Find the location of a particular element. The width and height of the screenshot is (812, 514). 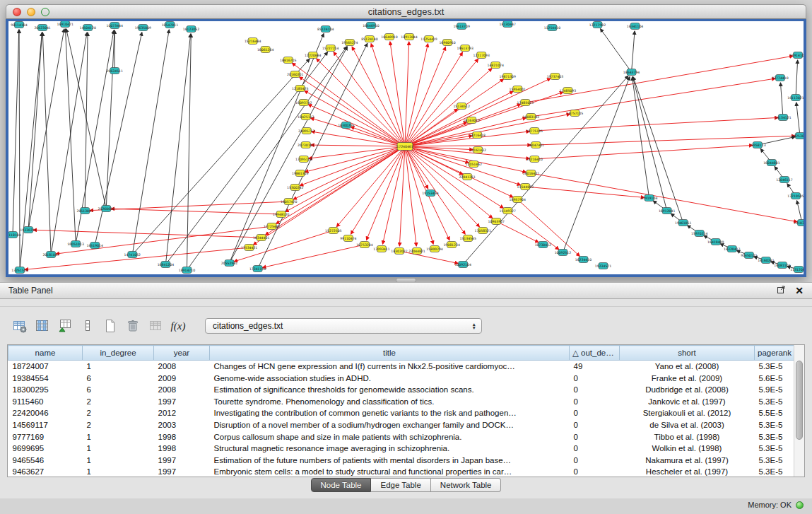

graph-node: 19253041 is located at coordinates (797, 136).